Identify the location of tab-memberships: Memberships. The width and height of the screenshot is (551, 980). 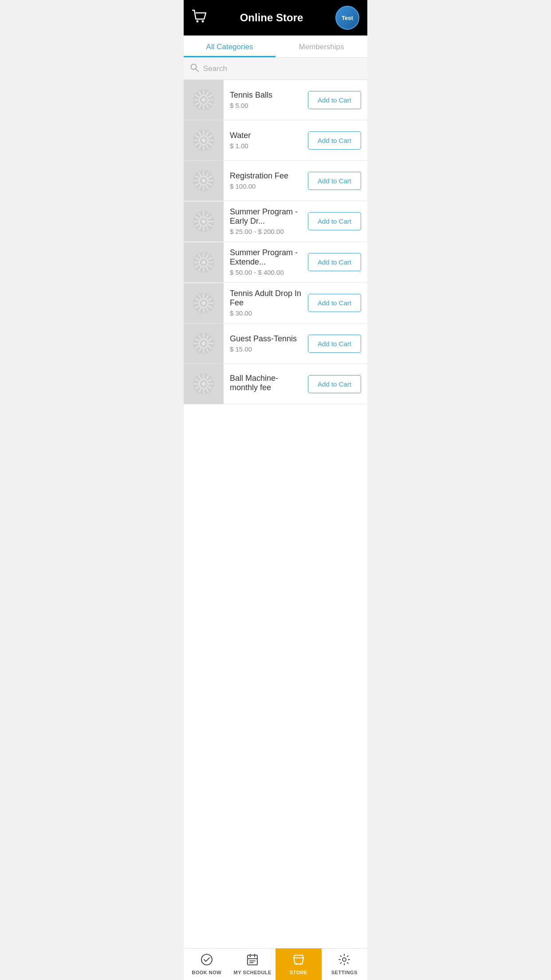
(321, 46).